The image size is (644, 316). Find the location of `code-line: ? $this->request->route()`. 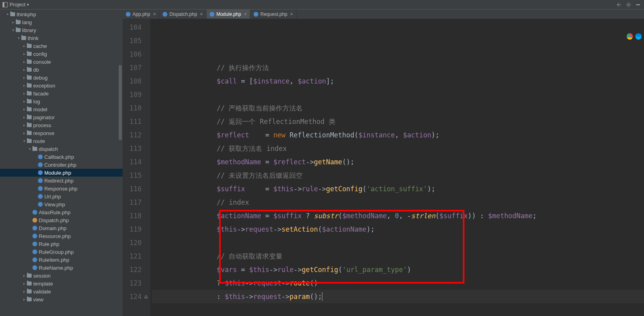

code-line: ? $this->request->route() is located at coordinates (398, 283).